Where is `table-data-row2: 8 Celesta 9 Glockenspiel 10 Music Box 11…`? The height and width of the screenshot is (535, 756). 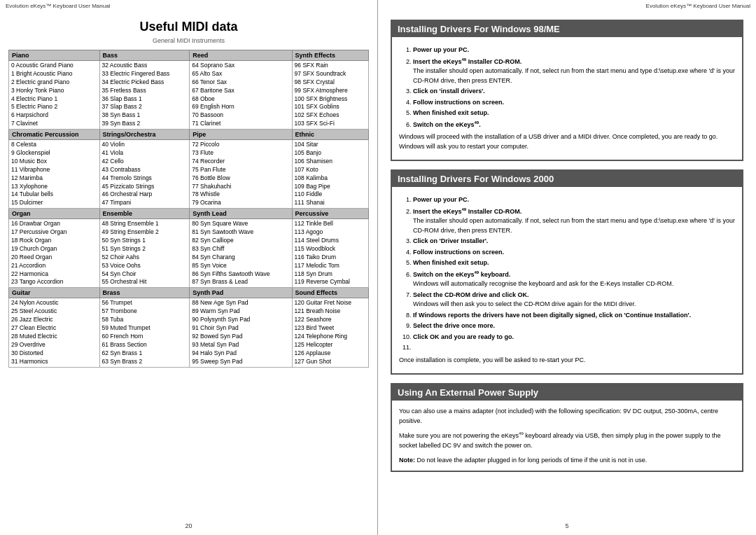
table-data-row2: 8 Celesta 9 Glockenspiel 10 Music Box 11… is located at coordinates (189, 174).